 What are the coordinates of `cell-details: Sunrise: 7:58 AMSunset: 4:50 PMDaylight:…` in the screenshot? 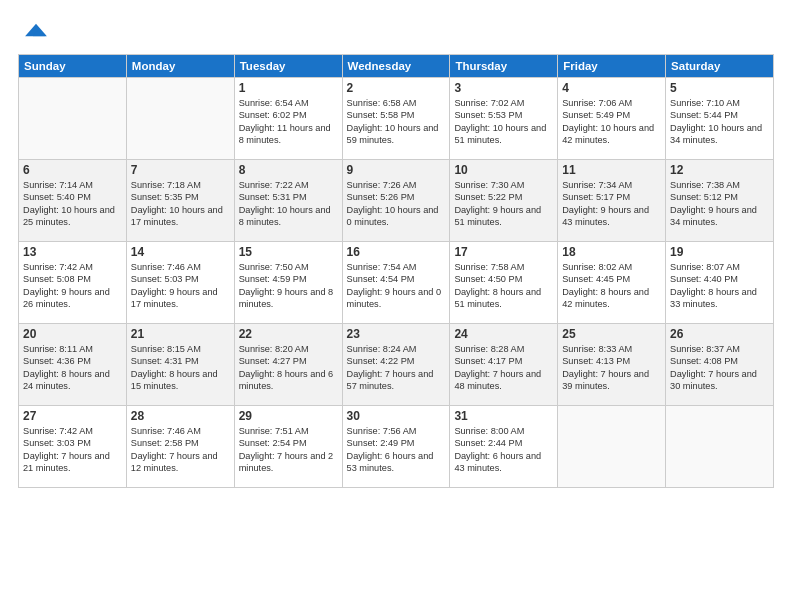 It's located at (504, 286).